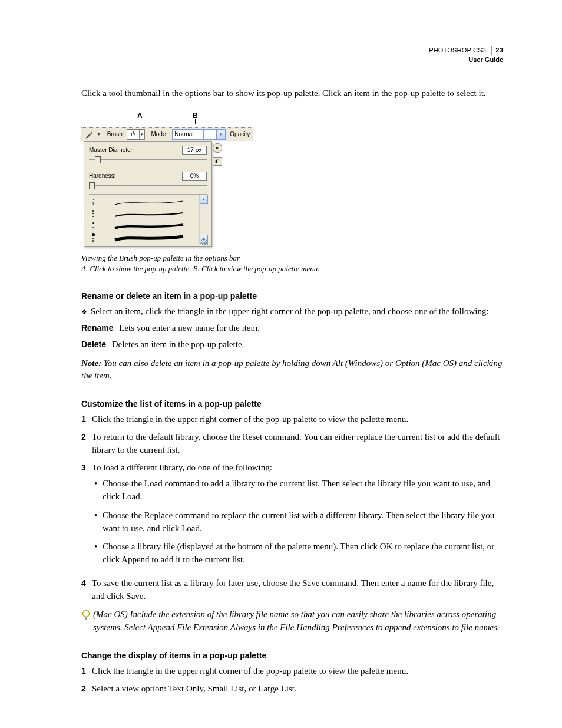 This screenshot has width=562, height=728. I want to click on master-diameter-slider, so click(148, 160).